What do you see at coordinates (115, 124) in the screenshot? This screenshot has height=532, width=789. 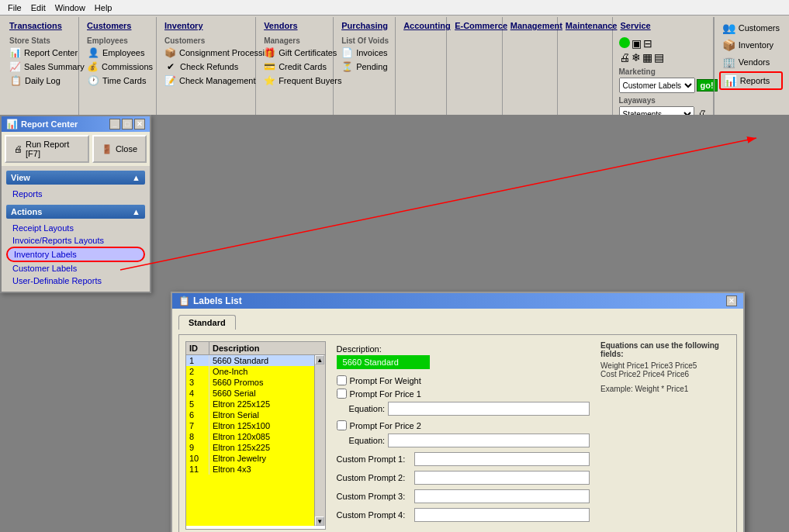 I see `minimize-btn: _` at bounding box center [115, 124].